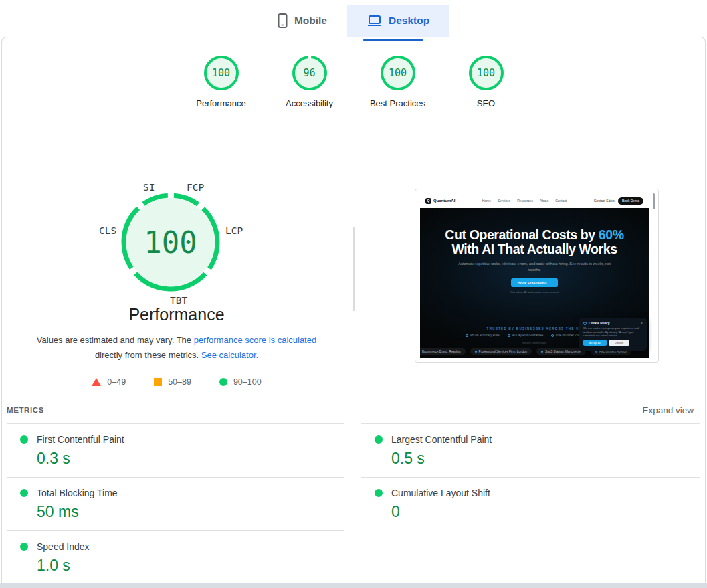  What do you see at coordinates (310, 82) in the screenshot?
I see `score-accessibility: 96 Accessibility` at bounding box center [310, 82].